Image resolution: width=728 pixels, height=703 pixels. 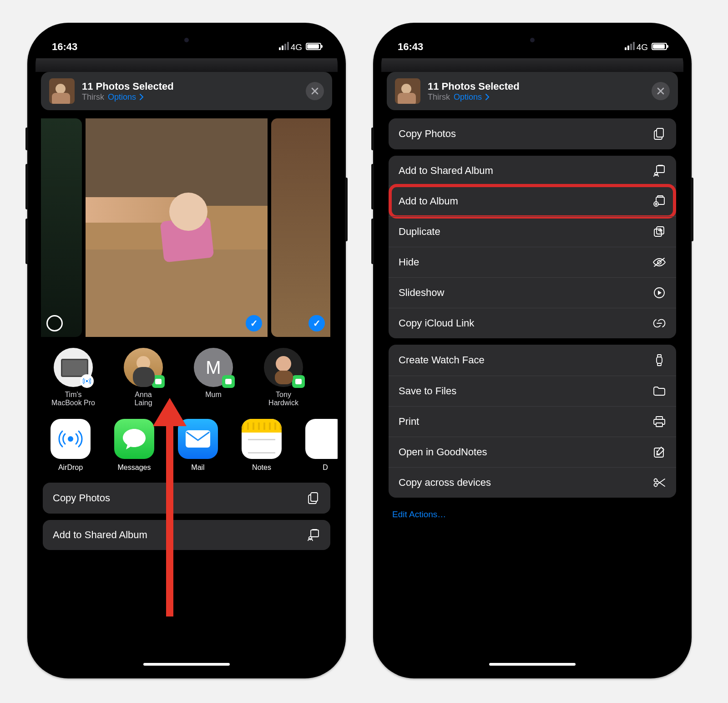 What do you see at coordinates (93, 97) in the screenshot?
I see `sheet-subtitle: Thirsk` at bounding box center [93, 97].